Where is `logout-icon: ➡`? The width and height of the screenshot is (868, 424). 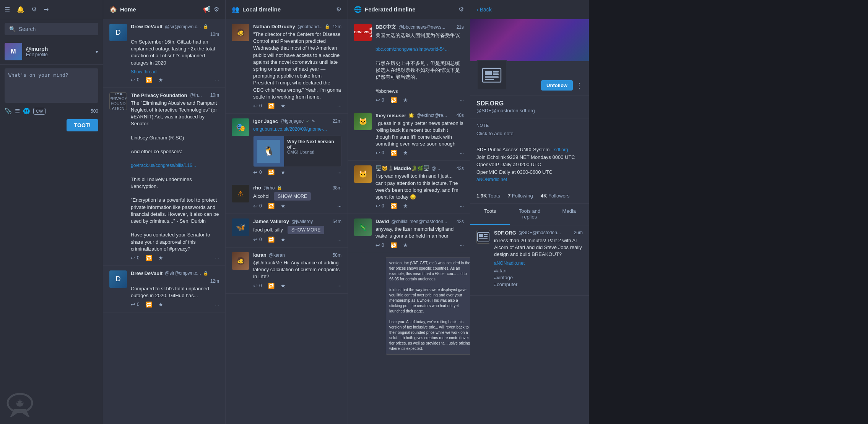 logout-icon: ➡ is located at coordinates (46, 9).